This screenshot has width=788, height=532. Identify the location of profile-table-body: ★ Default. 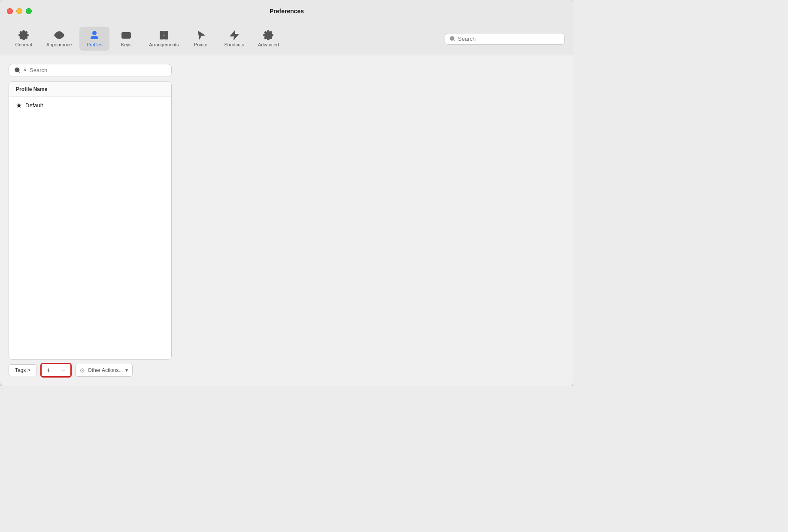
(90, 228).